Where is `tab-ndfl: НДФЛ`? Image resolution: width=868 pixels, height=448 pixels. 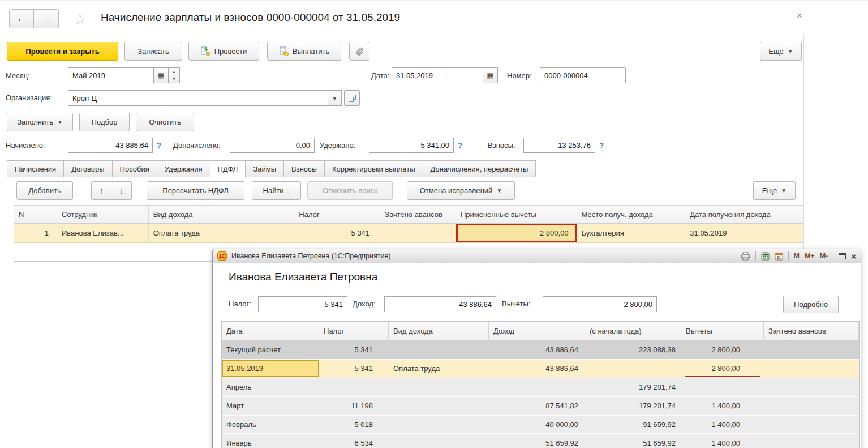 tab-ndfl: НДФЛ is located at coordinates (228, 169).